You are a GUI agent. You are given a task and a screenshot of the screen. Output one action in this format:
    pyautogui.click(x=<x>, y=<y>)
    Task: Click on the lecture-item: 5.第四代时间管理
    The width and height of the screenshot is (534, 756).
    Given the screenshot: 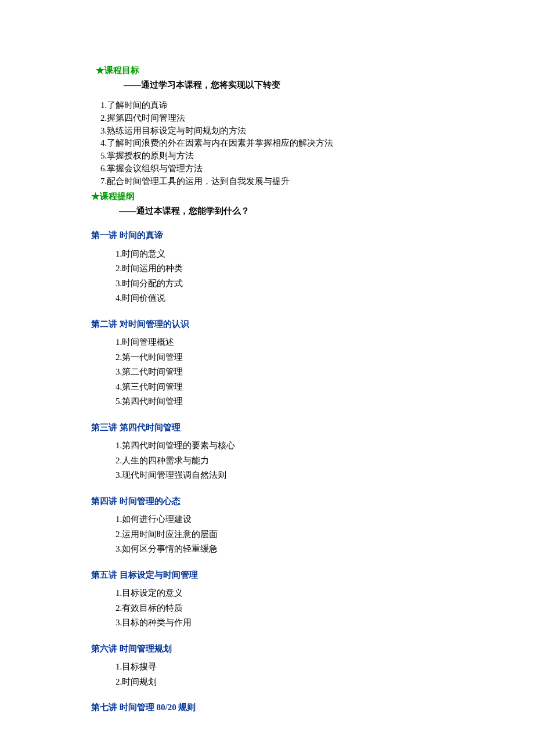 What is the action you would take?
    pyautogui.click(x=325, y=402)
    